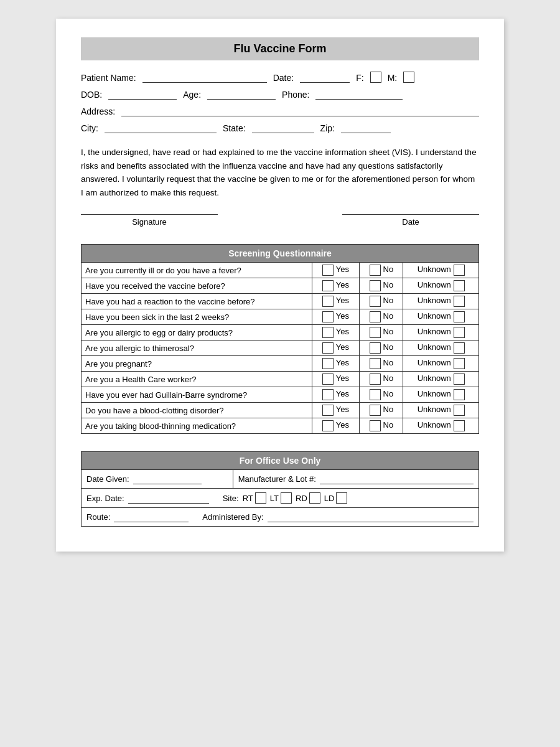 This screenshot has height=747, width=560. What do you see at coordinates (280, 270) in the screenshot?
I see `sq-row: Are you currently ill or do you have a f…` at bounding box center [280, 270].